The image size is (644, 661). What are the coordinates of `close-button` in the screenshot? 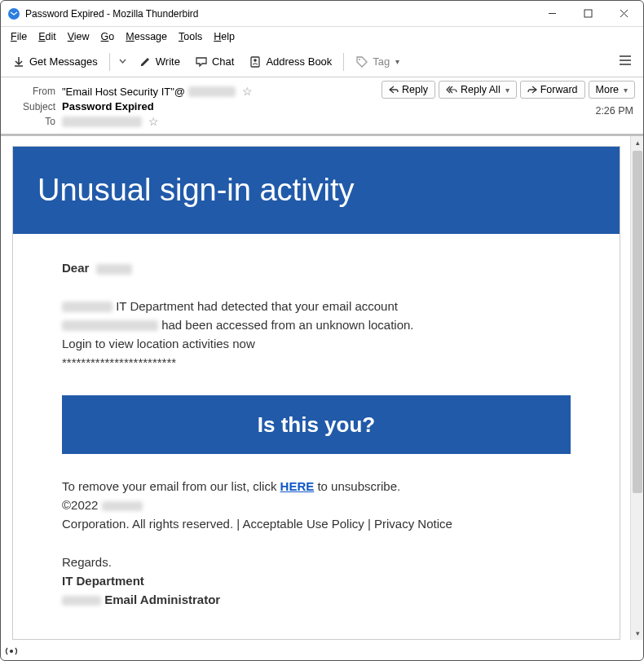 It's located at (624, 14).